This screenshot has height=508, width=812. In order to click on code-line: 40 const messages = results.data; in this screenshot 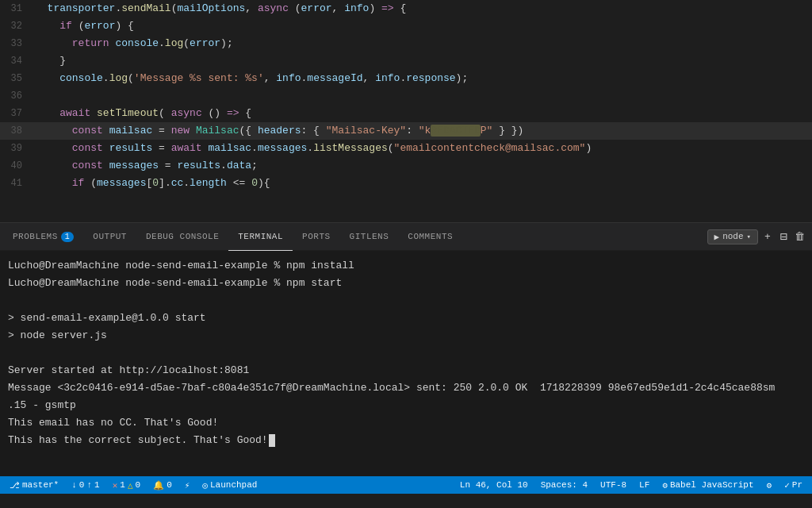, I will do `click(406, 166)`.